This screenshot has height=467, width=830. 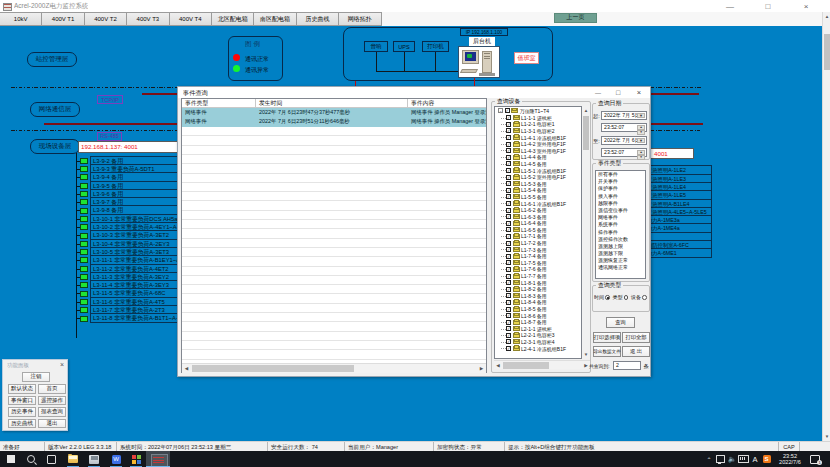 I want to click on page-tab: 400V T3, so click(x=148, y=19).